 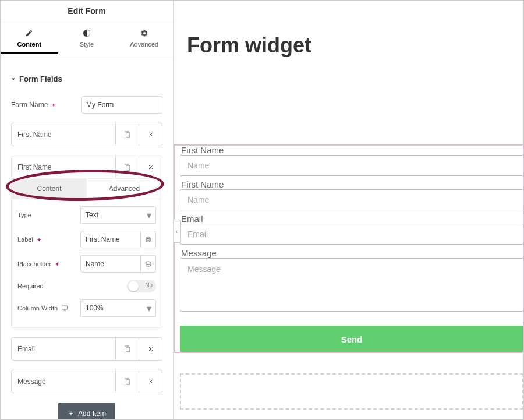 What do you see at coordinates (177, 232) in the screenshot?
I see `chevron-left-icon: ‹` at bounding box center [177, 232].